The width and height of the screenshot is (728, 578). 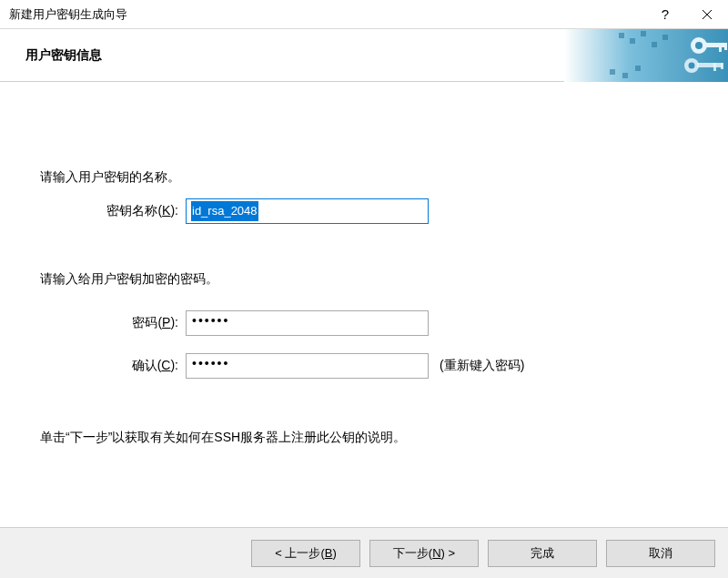 I want to click on close-icon, so click(x=707, y=15).